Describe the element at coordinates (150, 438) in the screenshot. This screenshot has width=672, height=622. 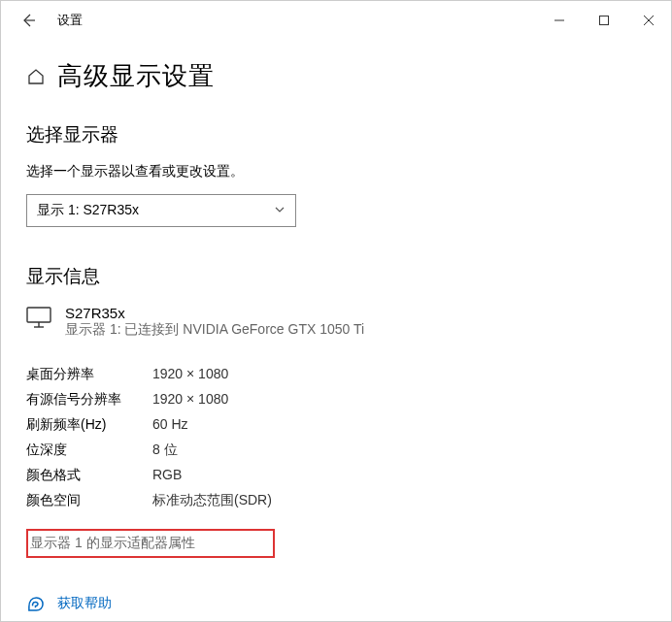
I see `display-info-table: 桌面分辨率1920 × 1080有源信号分辨率1920 × 1080刷新频率(H…` at that location.